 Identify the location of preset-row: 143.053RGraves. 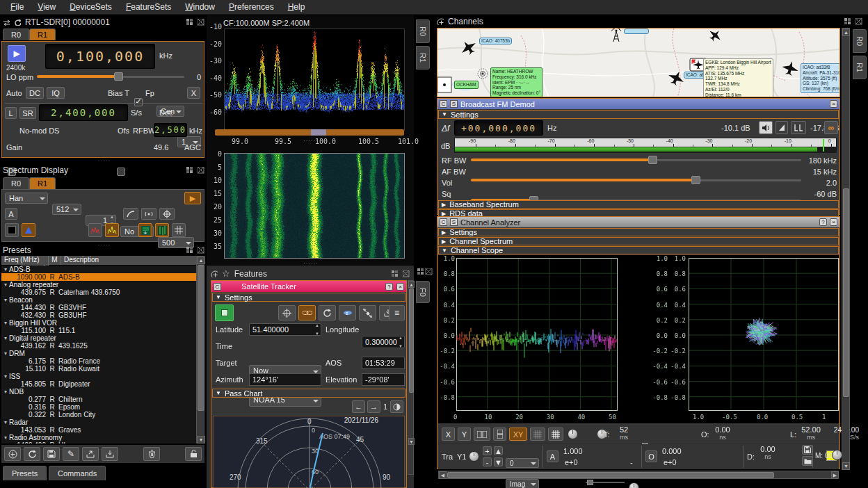
(99, 430).